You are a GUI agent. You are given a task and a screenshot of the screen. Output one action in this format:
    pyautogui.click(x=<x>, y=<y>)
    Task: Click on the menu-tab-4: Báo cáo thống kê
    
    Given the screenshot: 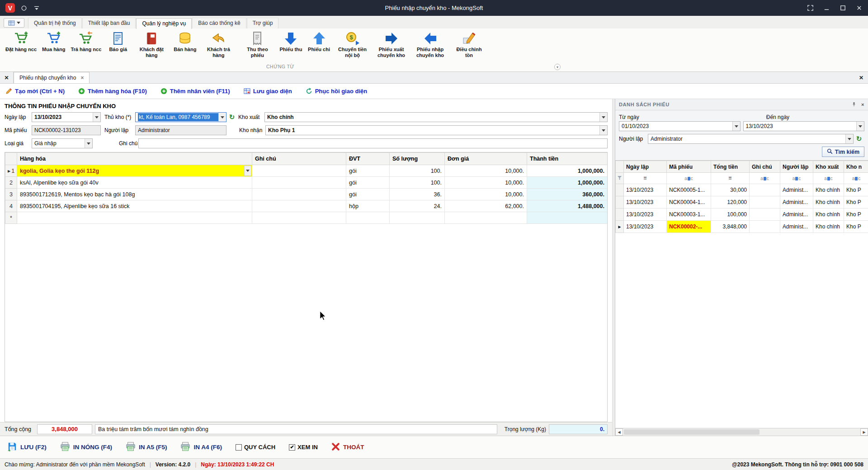 What is the action you would take?
    pyautogui.click(x=219, y=23)
    